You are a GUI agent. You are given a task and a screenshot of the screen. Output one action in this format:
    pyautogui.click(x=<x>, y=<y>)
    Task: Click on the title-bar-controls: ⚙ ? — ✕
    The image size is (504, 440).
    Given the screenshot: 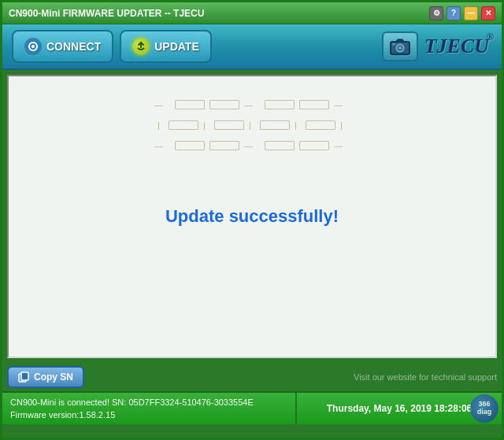 What is the action you would take?
    pyautogui.click(x=462, y=13)
    